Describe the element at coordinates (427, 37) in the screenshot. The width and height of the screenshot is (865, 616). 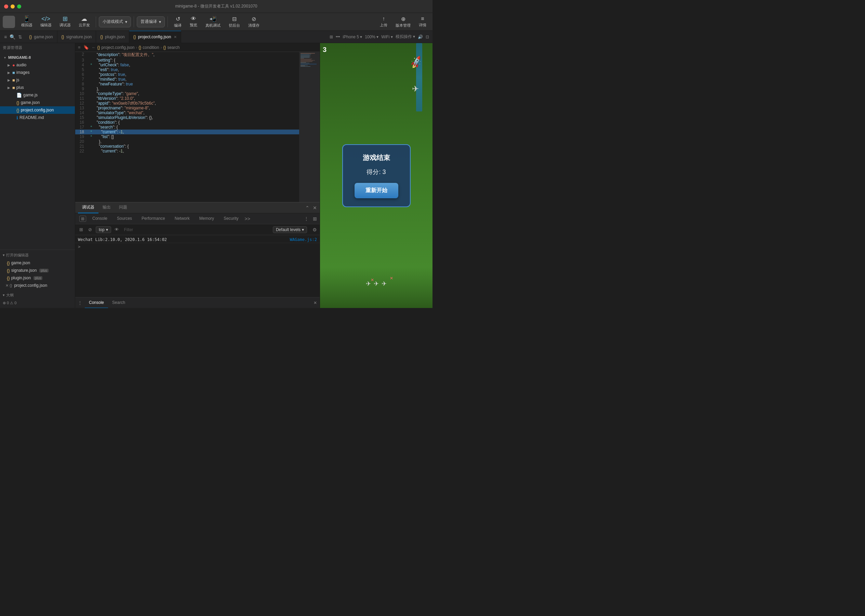
I see `fullscreen-icon: ⊡` at that location.